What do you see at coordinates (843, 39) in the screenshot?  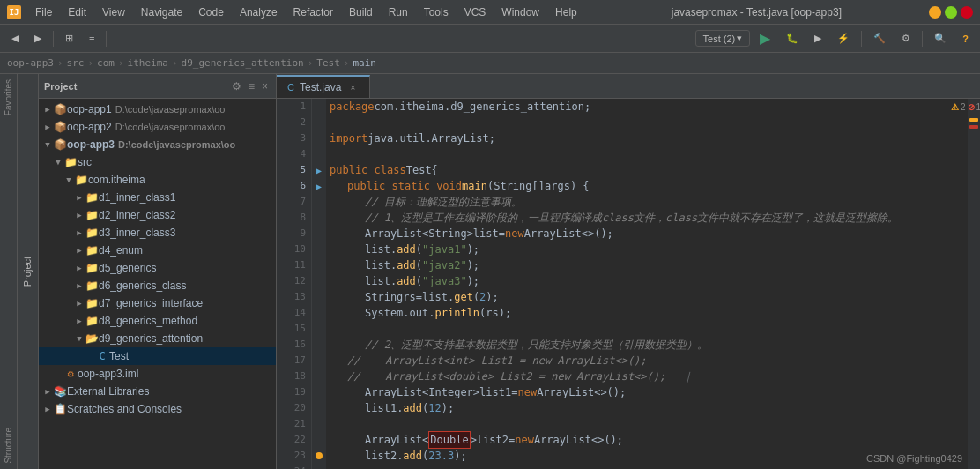 I see `profile-button: ⚡` at bounding box center [843, 39].